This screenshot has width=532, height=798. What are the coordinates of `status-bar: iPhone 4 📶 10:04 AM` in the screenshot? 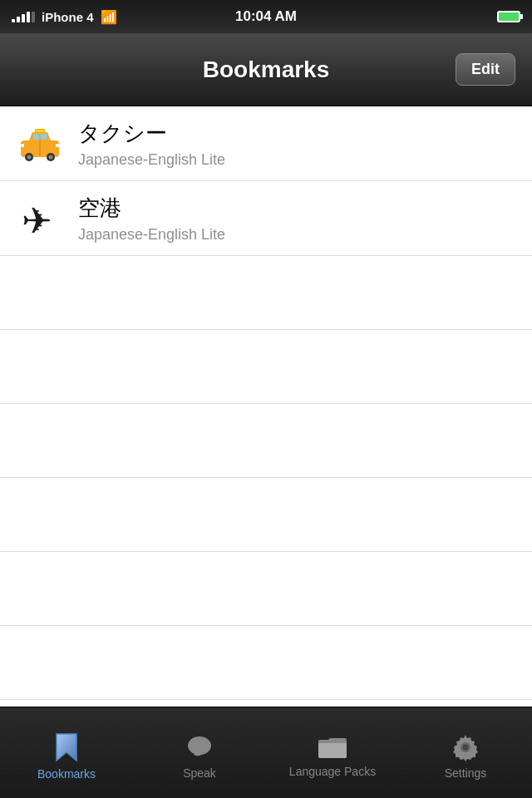 It's located at (266, 17).